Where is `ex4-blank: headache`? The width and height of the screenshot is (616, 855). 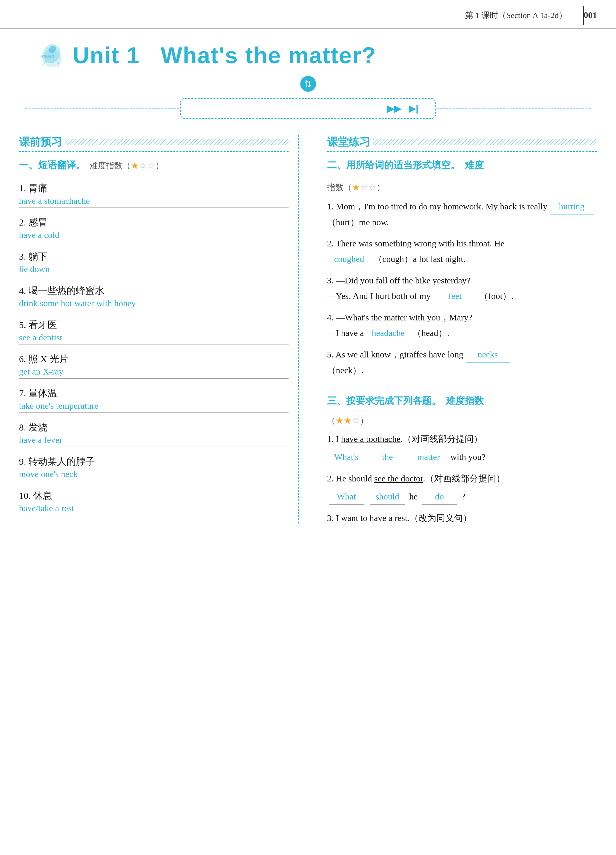
ex4-blank: headache is located at coordinates (388, 333).